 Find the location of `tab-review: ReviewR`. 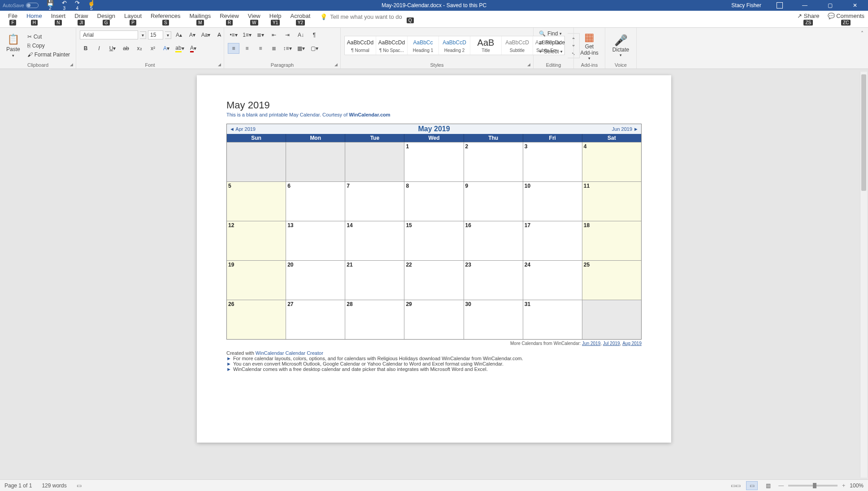

tab-review: ReviewR is located at coordinates (230, 18).